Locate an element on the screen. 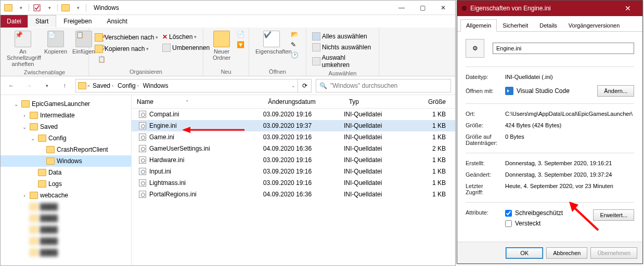 Image resolution: width=644 pixels, height=266 pixels. change-button: Ändern... is located at coordinates (616, 91).